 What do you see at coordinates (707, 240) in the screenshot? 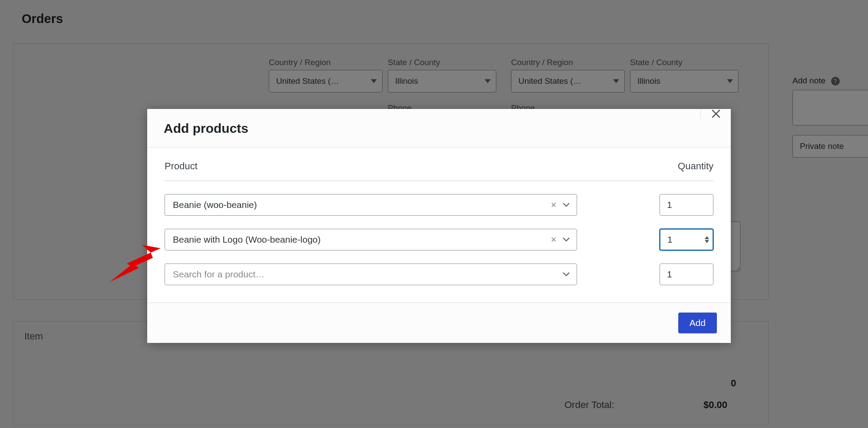
I see `quantity-stepper` at bounding box center [707, 240].